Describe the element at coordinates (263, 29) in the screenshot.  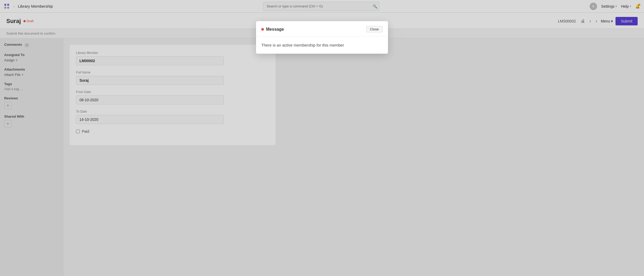
I see `modal-status-dot` at that location.